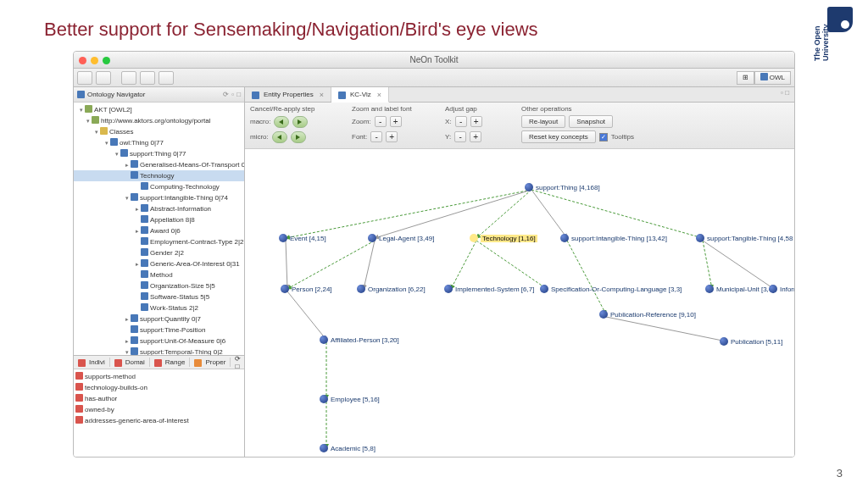 This screenshot has width=868, height=488. What do you see at coordinates (559, 137) in the screenshot?
I see `reset-key-concepts-button: Reset key concepts` at bounding box center [559, 137].